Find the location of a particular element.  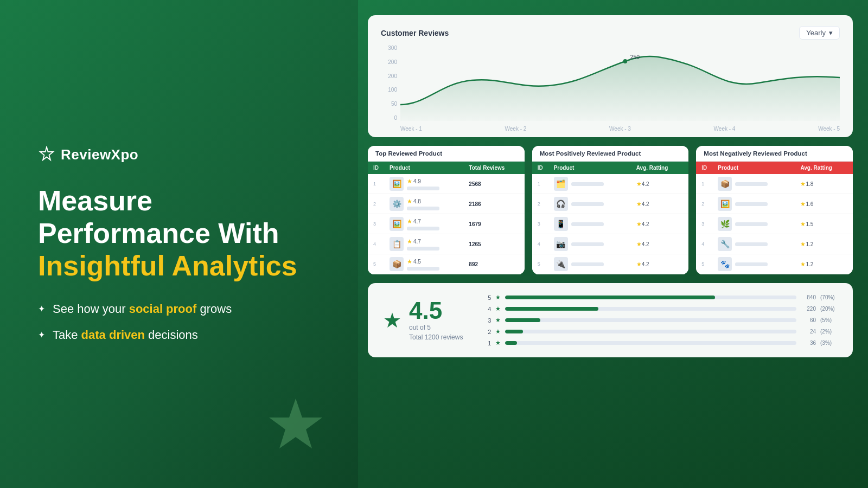

row-product: 🎧 is located at coordinates (590, 204).